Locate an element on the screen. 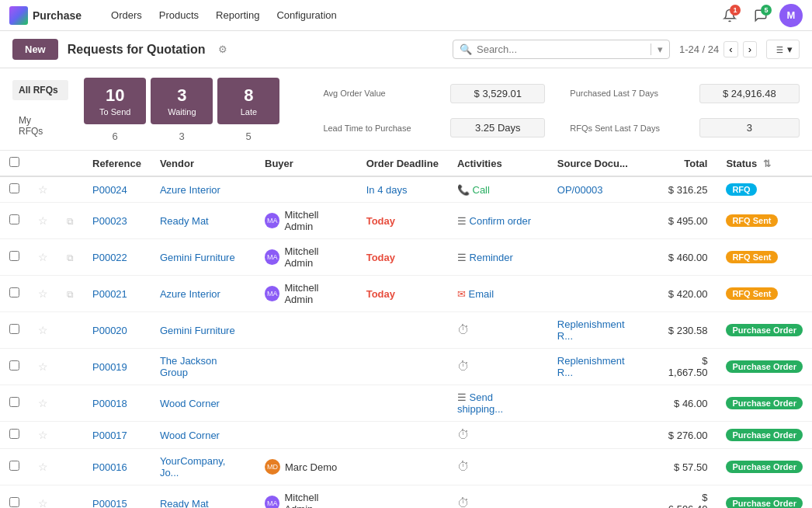 Image resolution: width=812 pixels, height=508 pixels. row-activity-2: ☰ Reminder is located at coordinates (498, 258).